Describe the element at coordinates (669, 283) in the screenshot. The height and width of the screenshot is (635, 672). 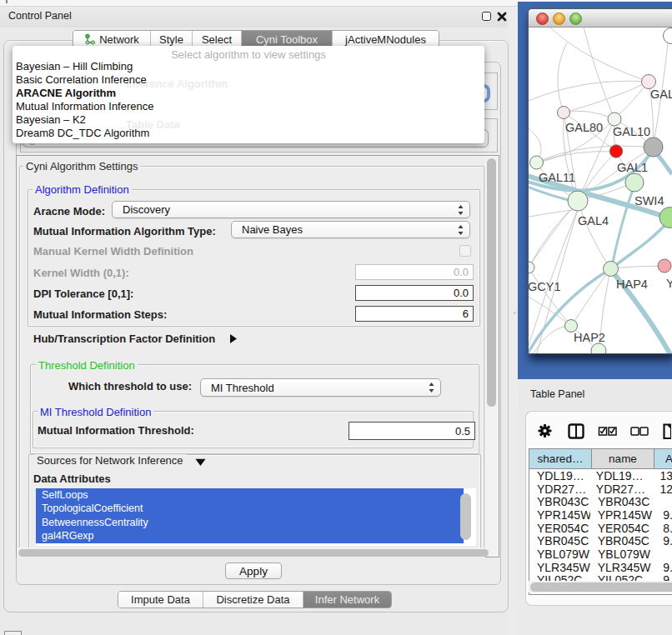
I see `svg-text: Y` at that location.